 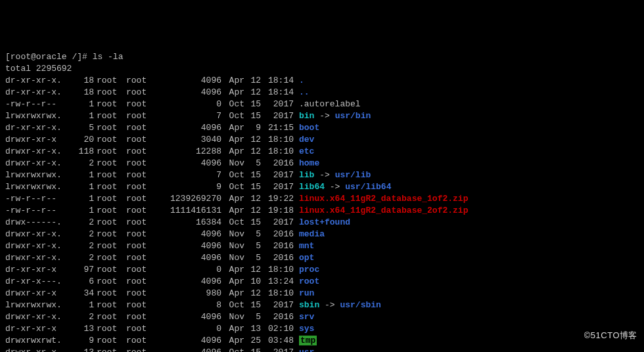 I want to click on size: 7, so click(x=189, y=175).